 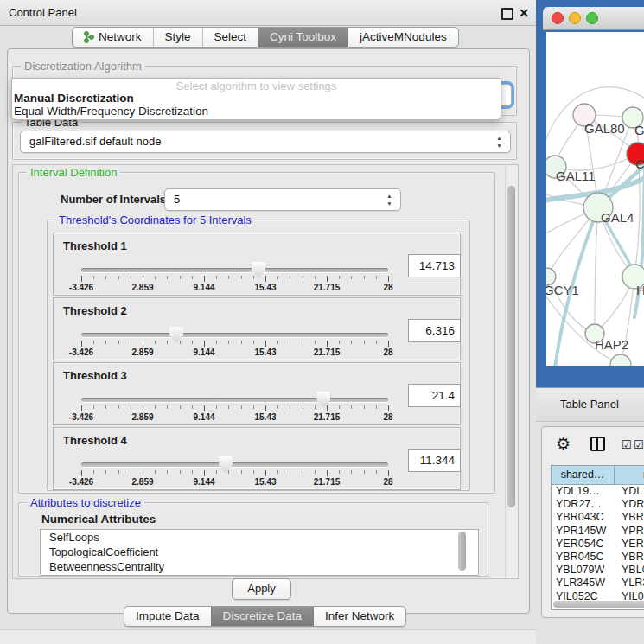 I want to click on table-data-combo: galFiltered.sif default node ▲▼, so click(x=265, y=142).